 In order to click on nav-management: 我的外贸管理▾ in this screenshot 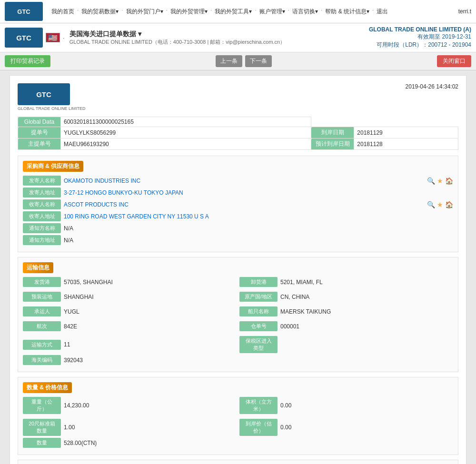, I will do `click(189, 11)`.